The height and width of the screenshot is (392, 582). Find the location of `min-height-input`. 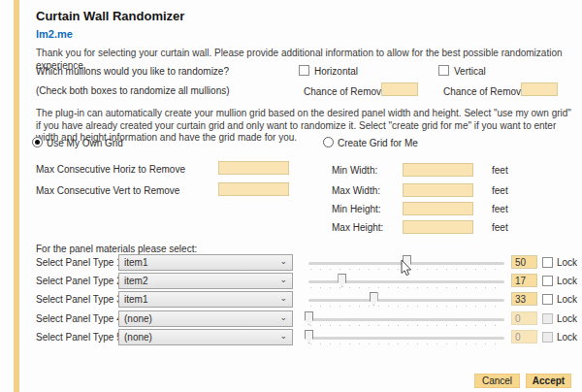

min-height-input is located at coordinates (438, 209).